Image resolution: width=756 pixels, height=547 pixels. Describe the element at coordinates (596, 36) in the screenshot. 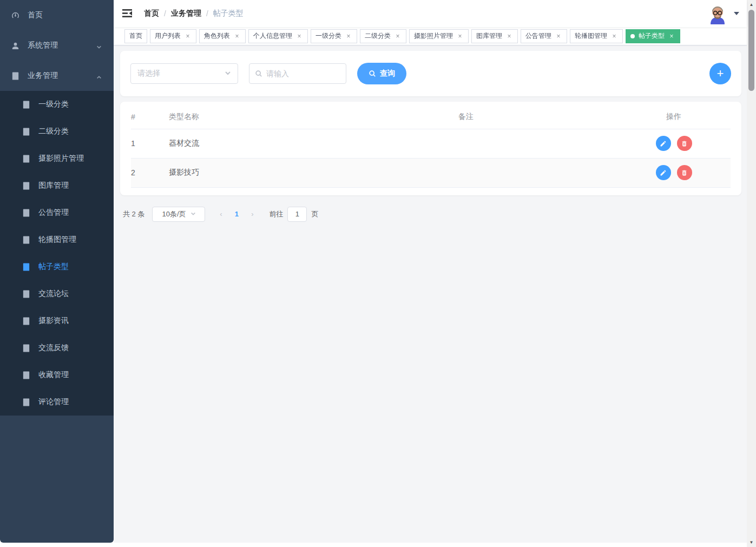

I see `tab-item-9: 轮播图管理` at that location.